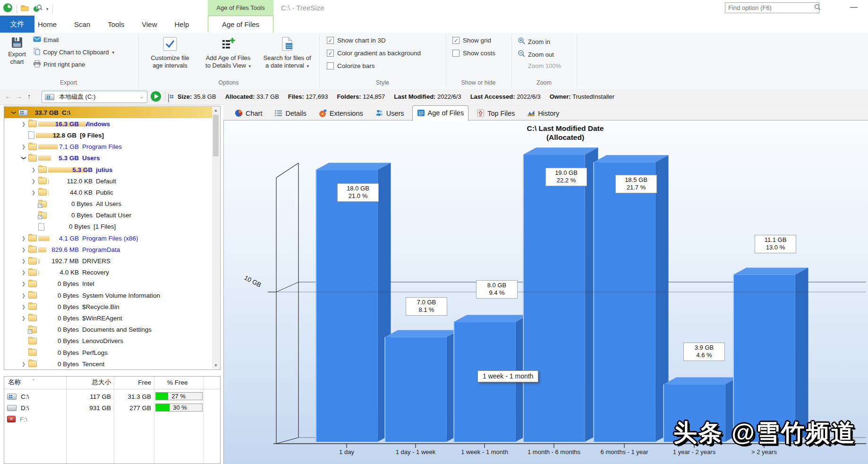 The image size is (868, 464). I want to click on tab-history: History, so click(543, 113).